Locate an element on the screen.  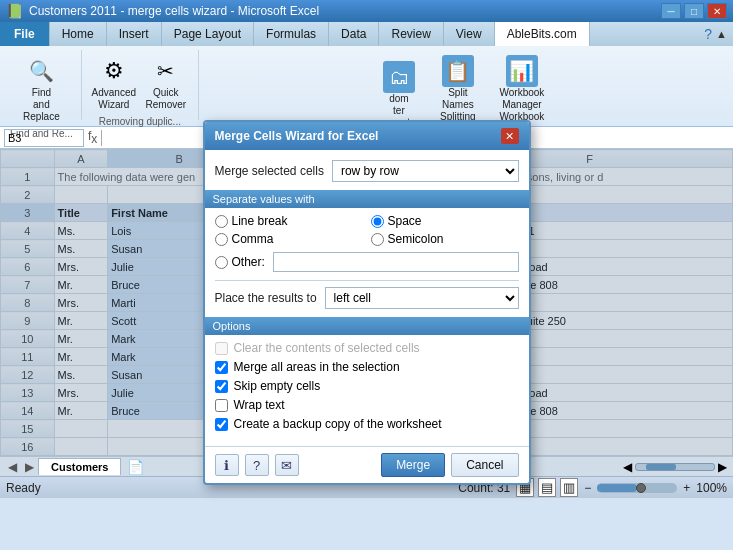
help-icon: ? is located at coordinates (708, 34).